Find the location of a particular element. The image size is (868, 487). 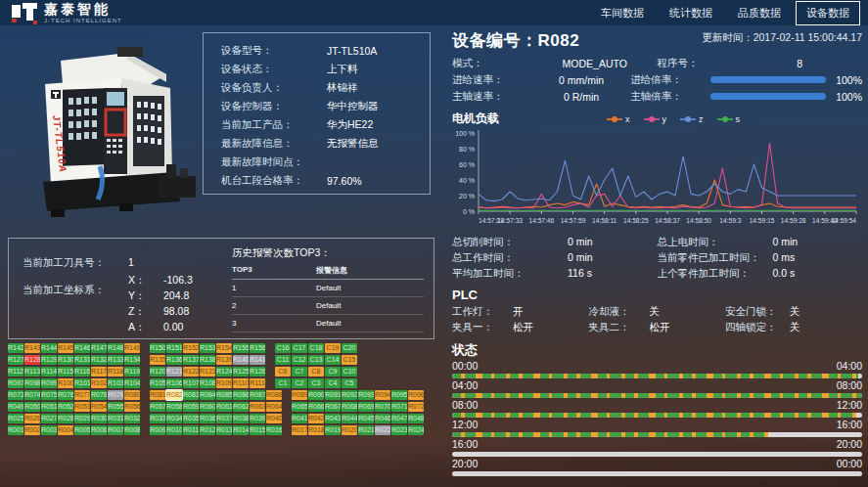

machine-cell-R109: R109 is located at coordinates (224, 383).